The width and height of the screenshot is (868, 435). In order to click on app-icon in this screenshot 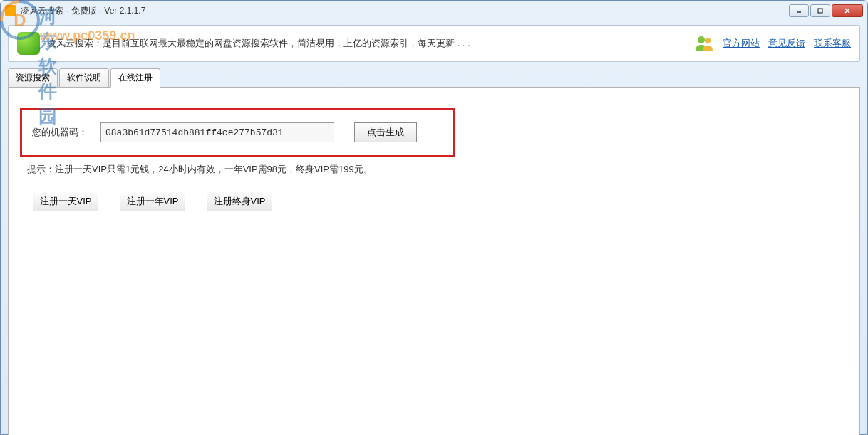, I will do `click(11, 11)`.